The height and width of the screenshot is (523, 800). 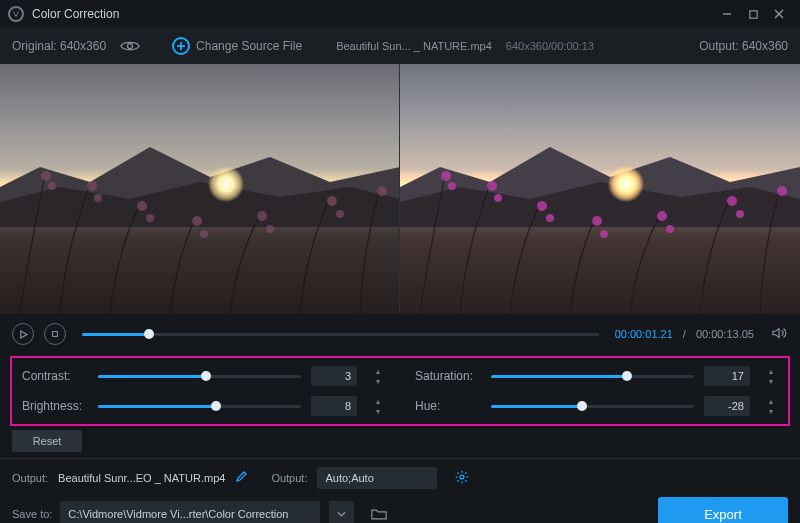 I want to click on saturation-value: 17, so click(x=727, y=376).